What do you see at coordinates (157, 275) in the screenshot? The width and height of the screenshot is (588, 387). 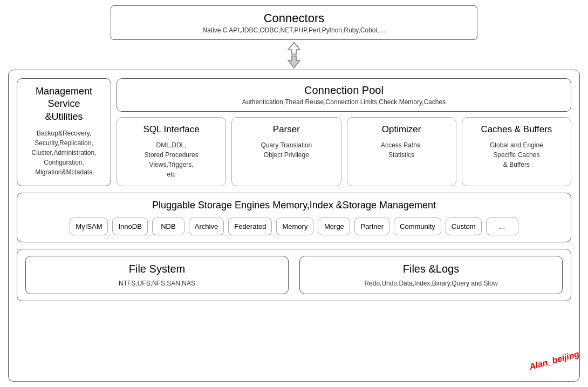 I see `filesystem-box: File System NTFS,UFS,NFS,SAN,NAS` at bounding box center [157, 275].